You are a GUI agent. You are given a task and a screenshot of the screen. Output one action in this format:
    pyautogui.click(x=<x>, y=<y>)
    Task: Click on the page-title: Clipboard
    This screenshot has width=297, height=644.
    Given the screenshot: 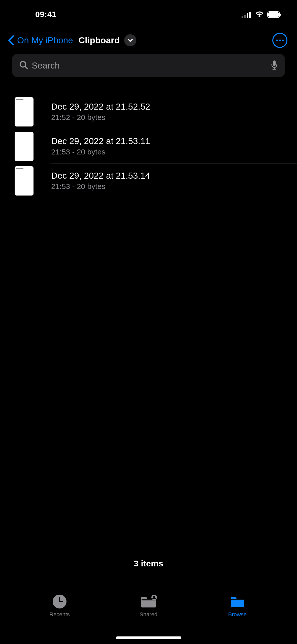 What is the action you would take?
    pyautogui.click(x=99, y=40)
    